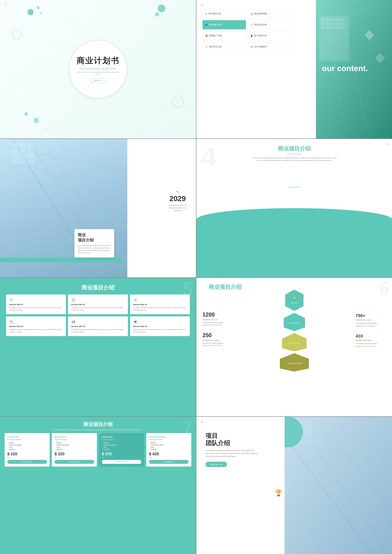  What do you see at coordinates (387, 144) in the screenshot?
I see `slide-number: 4` at bounding box center [387, 144].